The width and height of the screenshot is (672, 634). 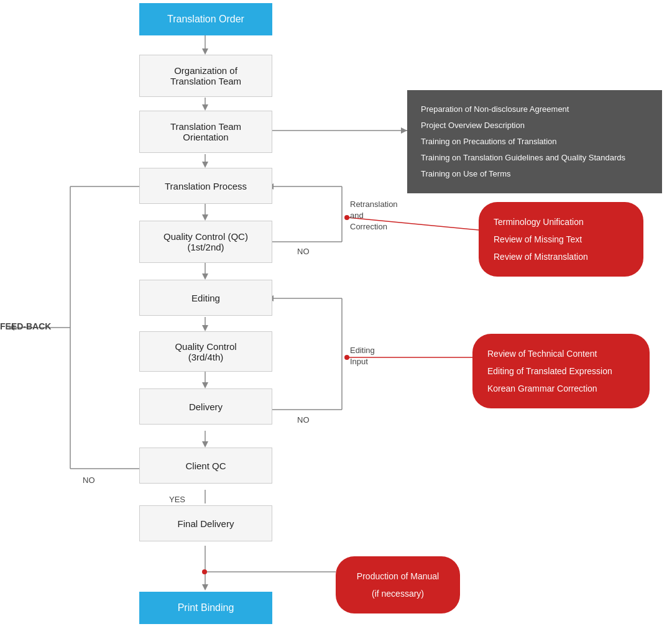 I want to click on editing-box: Editing, so click(x=206, y=298).